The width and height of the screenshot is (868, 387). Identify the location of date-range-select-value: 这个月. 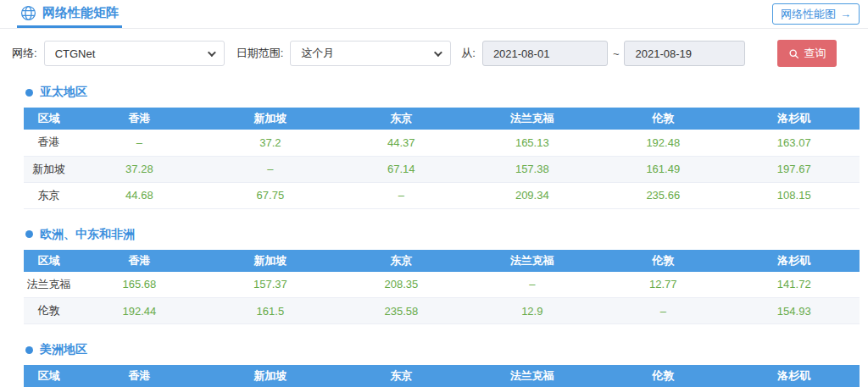
(317, 53).